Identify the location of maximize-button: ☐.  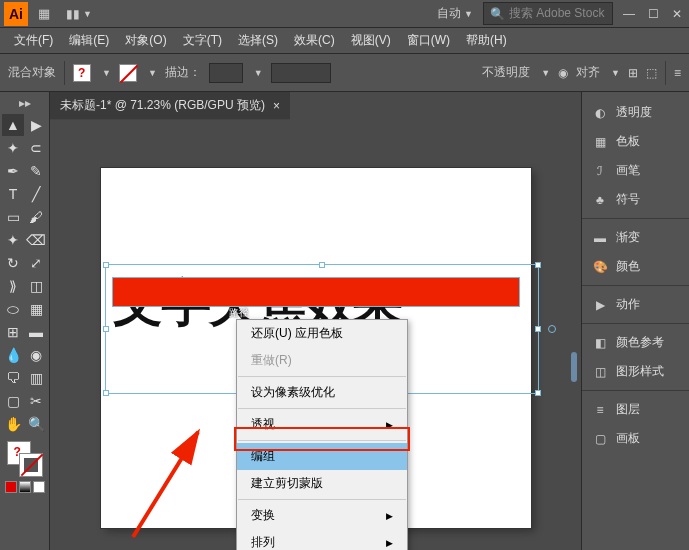
(653, 14).